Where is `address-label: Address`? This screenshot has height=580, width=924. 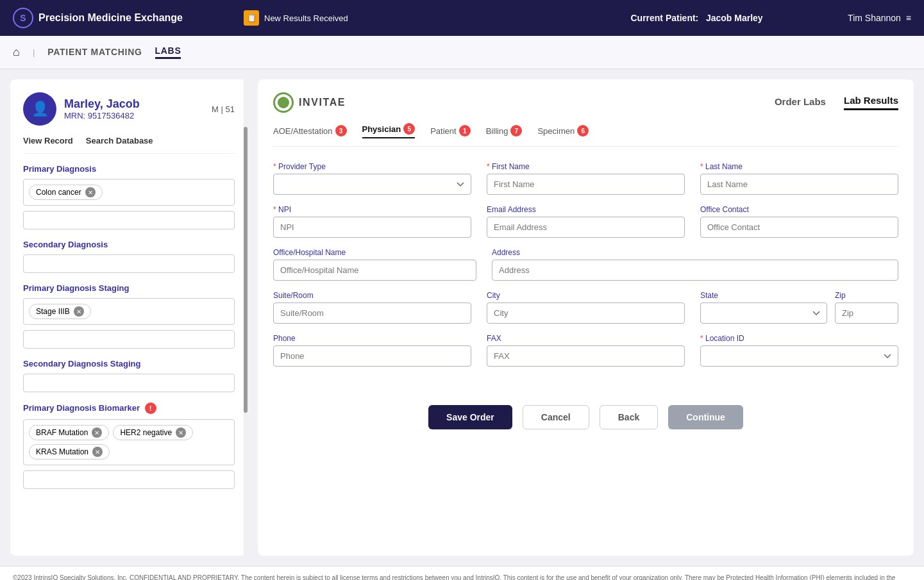 address-label: Address is located at coordinates (695, 253).